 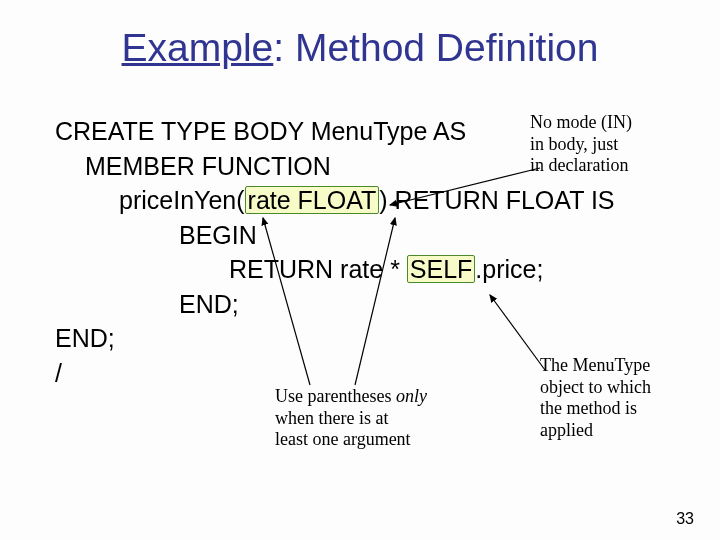 I want to click on note-right-l1: The MenuType, so click(x=596, y=366).